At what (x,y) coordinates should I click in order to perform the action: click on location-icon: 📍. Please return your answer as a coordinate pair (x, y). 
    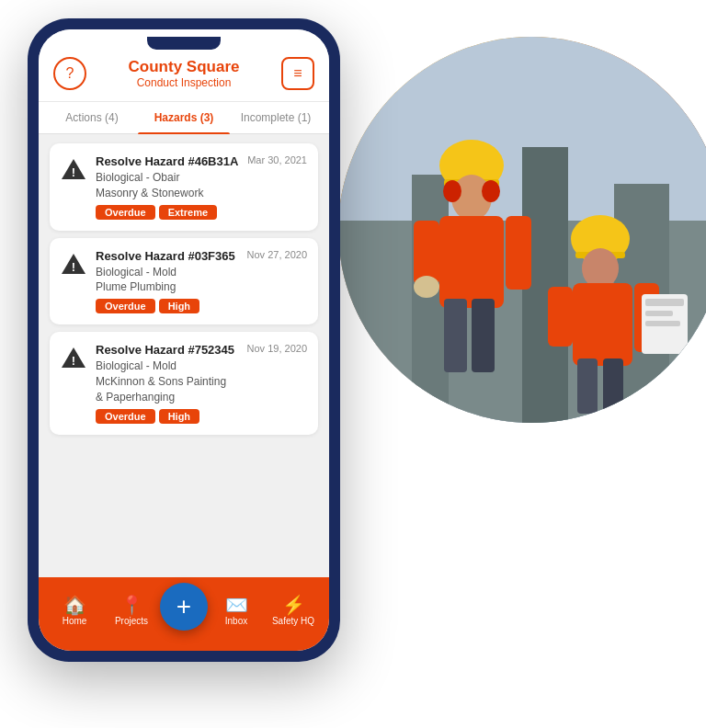
    Looking at the image, I should click on (132, 605).